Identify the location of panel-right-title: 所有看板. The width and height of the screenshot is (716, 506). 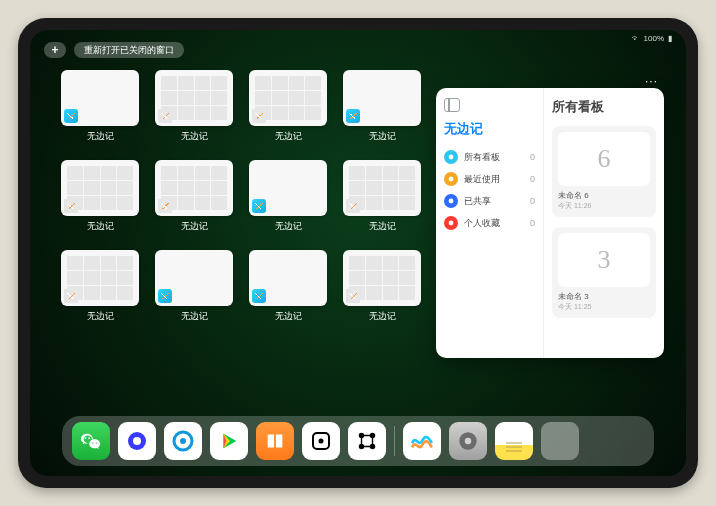
(604, 107).